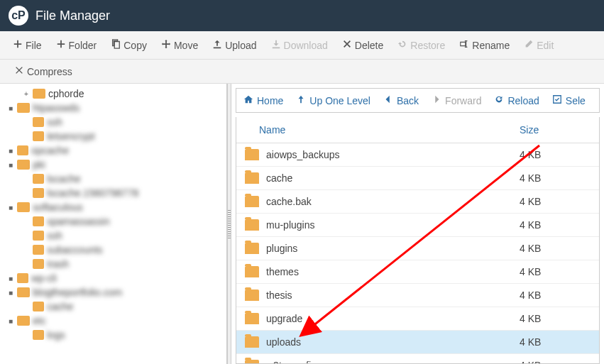 The image size is (604, 364). I want to click on main-toolbar: FileFolderCopyMoveUploadDownloadDeleteRe…, so click(302, 45).